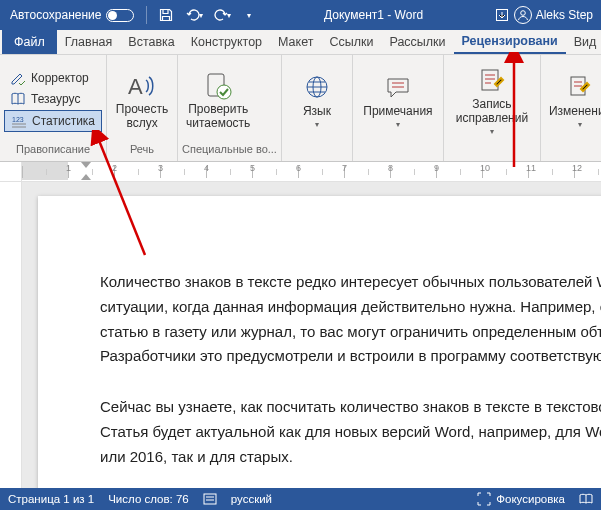 The image size is (601, 510). I want to click on tab-review: Рецензировани, so click(510, 42).